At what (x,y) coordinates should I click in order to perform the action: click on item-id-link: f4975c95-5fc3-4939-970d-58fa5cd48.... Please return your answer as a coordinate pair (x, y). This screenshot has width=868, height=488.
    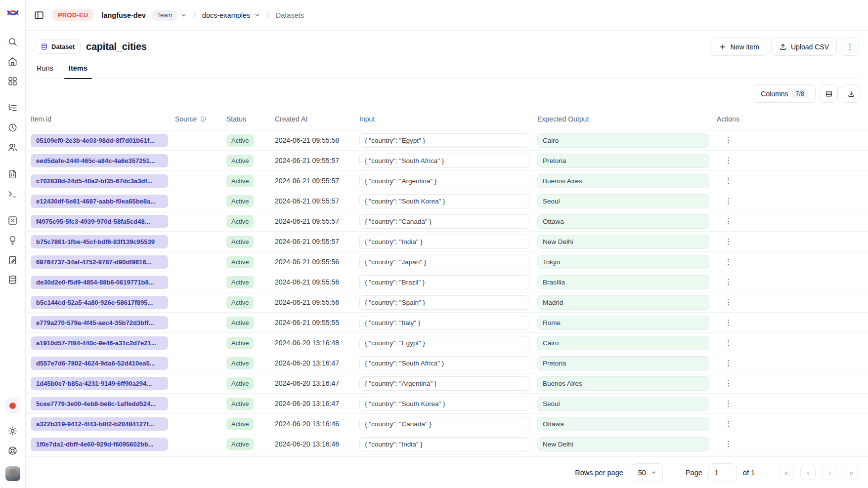
    Looking at the image, I should click on (99, 221).